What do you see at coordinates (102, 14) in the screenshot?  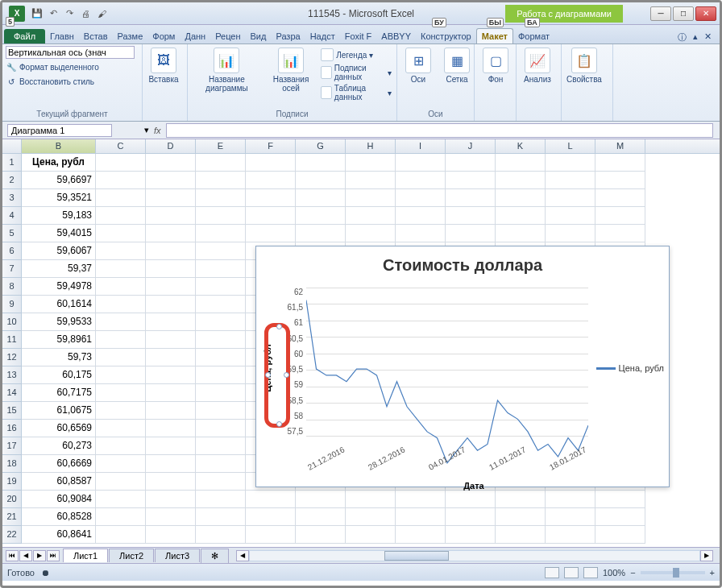 I see `qat-btn5-icon: 🖌5` at bounding box center [102, 14].